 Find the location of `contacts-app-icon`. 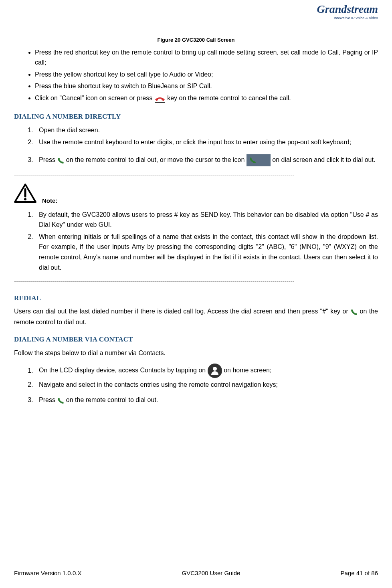

contacts-app-icon is located at coordinates (215, 371).